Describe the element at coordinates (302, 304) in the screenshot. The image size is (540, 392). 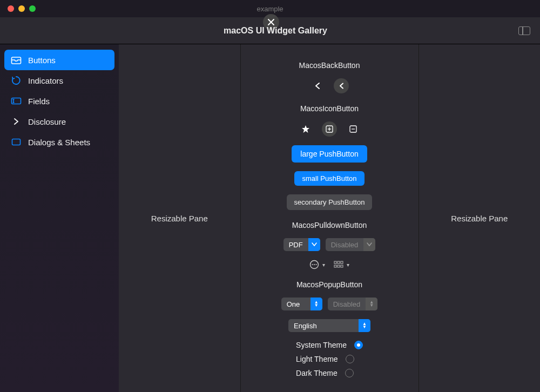
I see `one-popup: One ▲▼` at that location.